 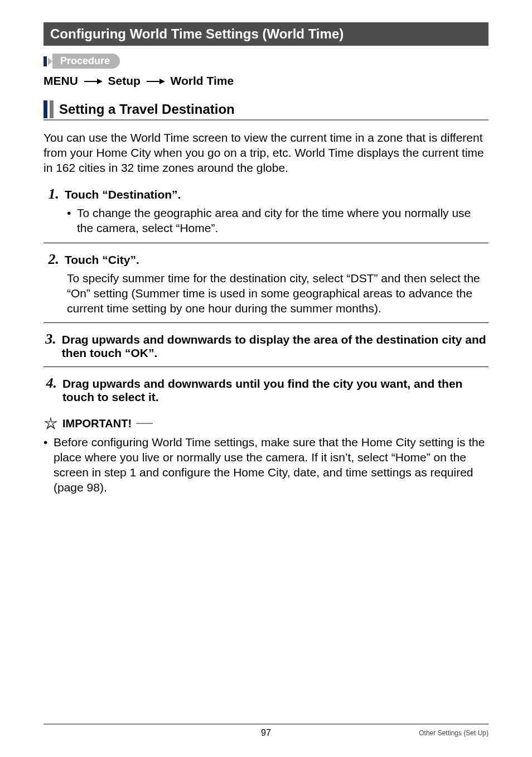 What do you see at coordinates (50, 61) in the screenshot?
I see `chevron-right-icon` at bounding box center [50, 61].